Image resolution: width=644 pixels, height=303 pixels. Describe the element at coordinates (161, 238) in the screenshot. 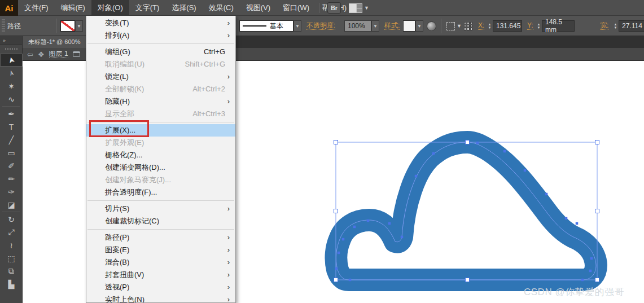

I see `menu-item-路径P: 路径(P)›` at that location.